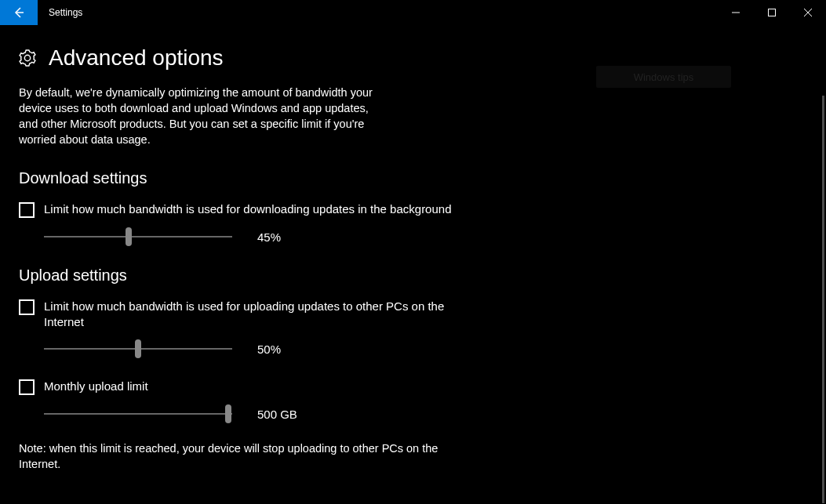 The image size is (826, 504). What do you see at coordinates (664, 77) in the screenshot?
I see `tip-label: Windows tips` at bounding box center [664, 77].